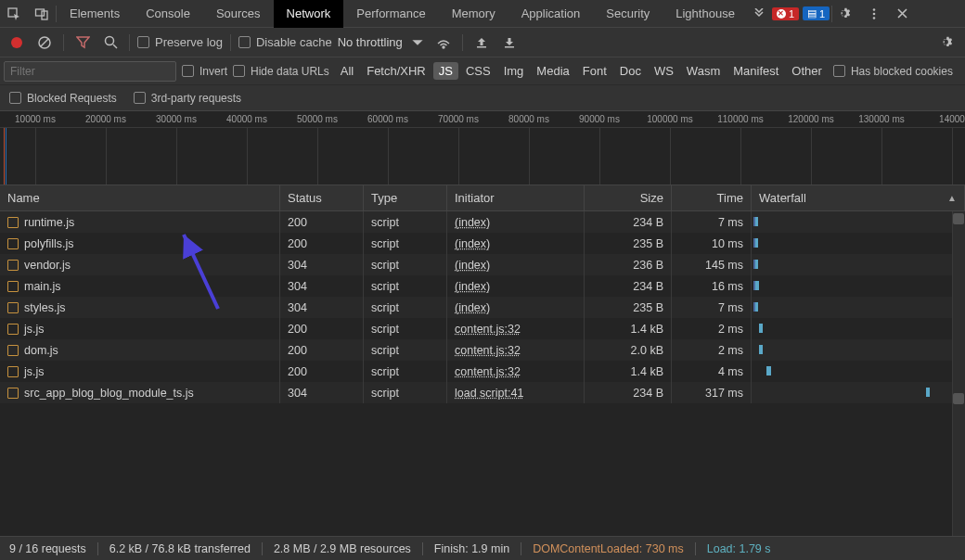  Describe the element at coordinates (759, 14) in the screenshot. I see `more-tabs-icon` at that location.